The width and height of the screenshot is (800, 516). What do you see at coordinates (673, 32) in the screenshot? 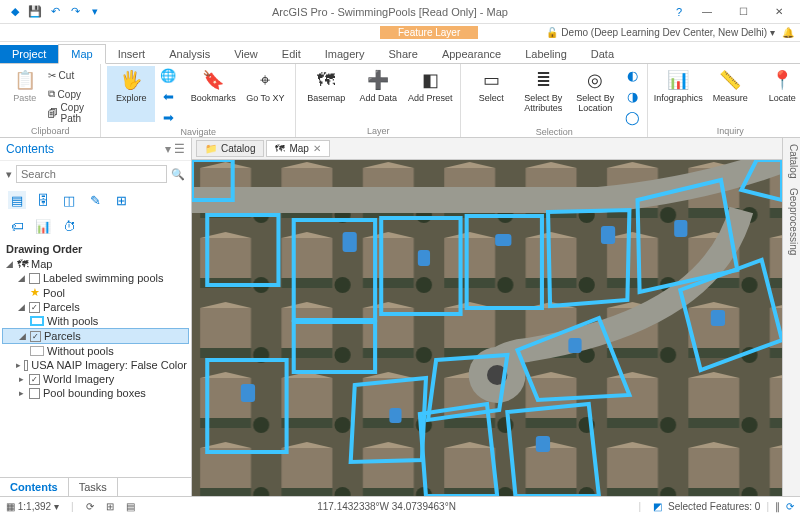
I see `signin-status: 🔓 Demo (Deep Learning Dev Center, New De…` at bounding box center [673, 32].